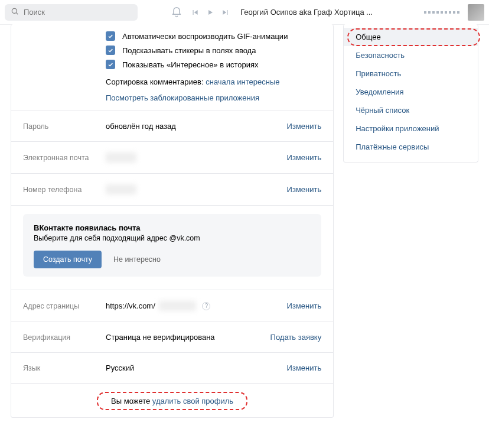  I want to click on row-label: Язык, so click(64, 368).